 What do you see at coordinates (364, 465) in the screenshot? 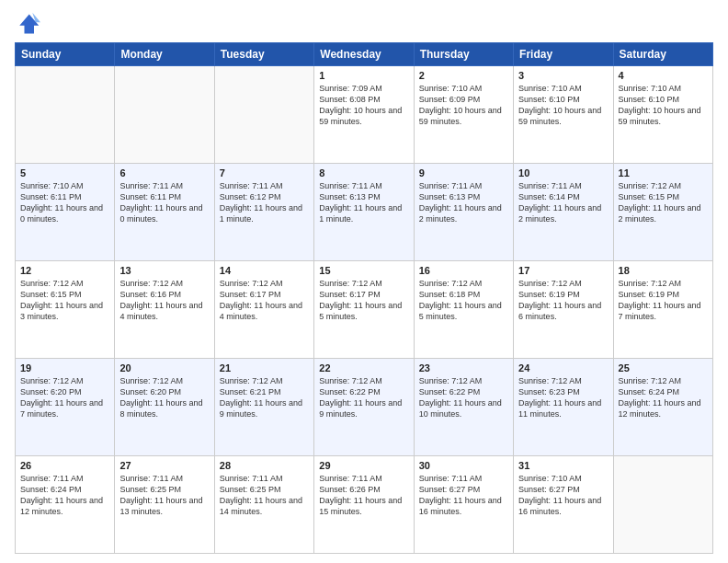
I see `day-number: 29` at bounding box center [364, 465].